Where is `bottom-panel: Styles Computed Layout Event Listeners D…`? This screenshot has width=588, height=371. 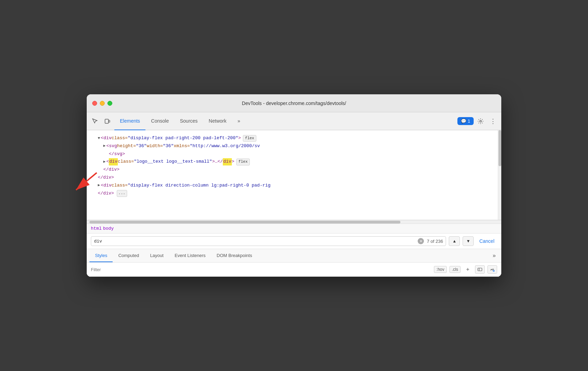
bottom-panel: Styles Computed Layout Event Listeners D… is located at coordinates (294, 263).